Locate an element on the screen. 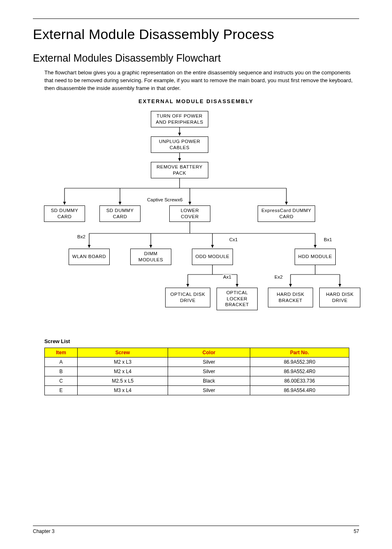 The image size is (392, 549). top-rule is located at coordinates (196, 19).